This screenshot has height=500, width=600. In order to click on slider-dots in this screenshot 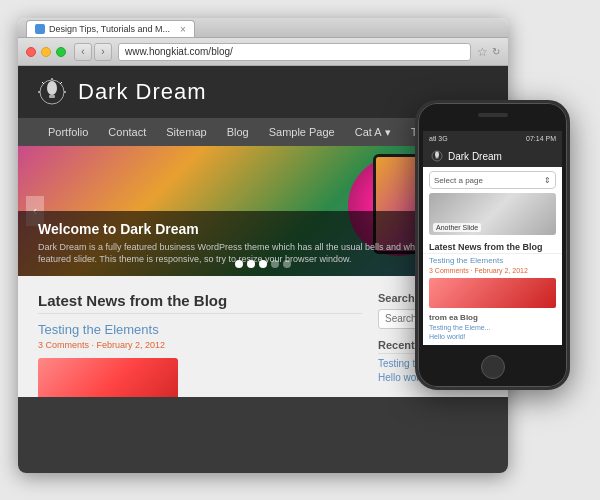, I will do `click(263, 264)`.